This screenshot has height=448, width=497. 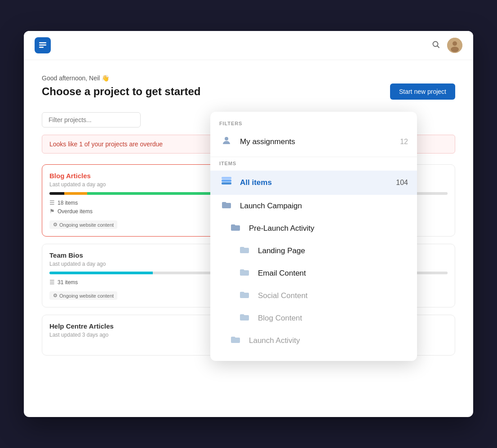 What do you see at coordinates (314, 341) in the screenshot?
I see `dropdown-item-launch-activity: Launch Activity` at bounding box center [314, 341].